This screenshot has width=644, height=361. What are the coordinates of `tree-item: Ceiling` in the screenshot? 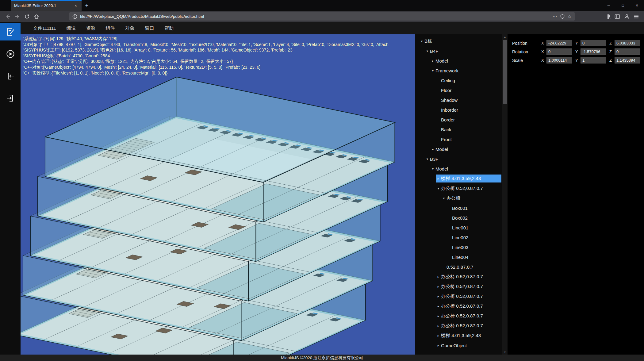 It's located at (459, 80).